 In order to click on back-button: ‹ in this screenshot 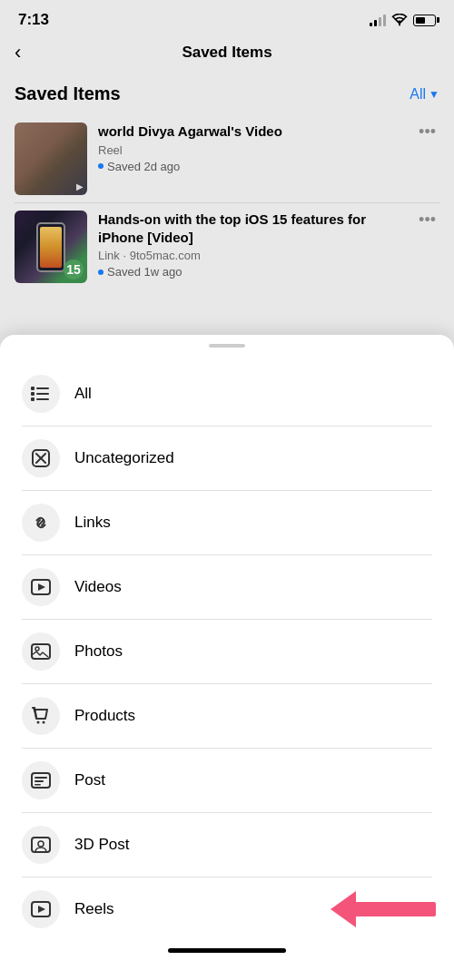, I will do `click(18, 53)`.